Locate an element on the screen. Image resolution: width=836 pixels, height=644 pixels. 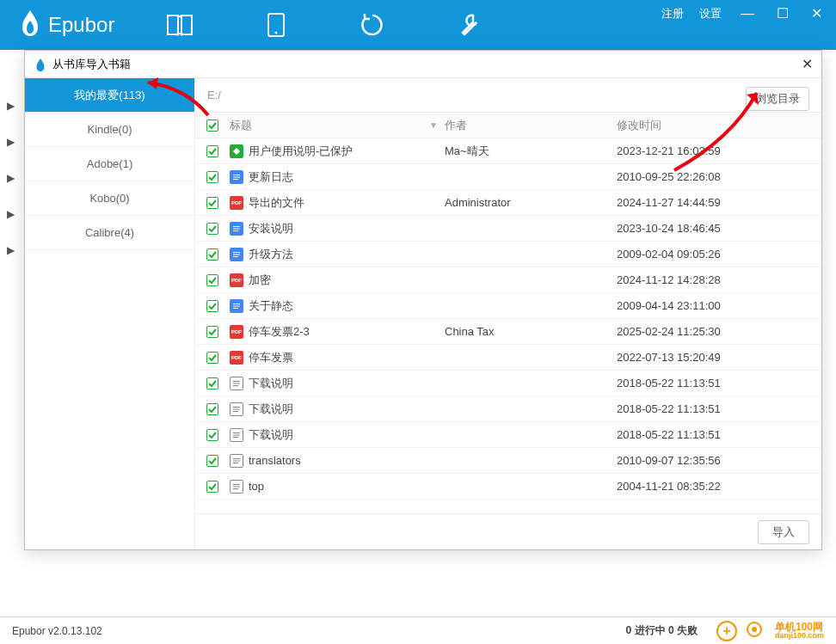
column-author: 作者 is located at coordinates (531, 126).